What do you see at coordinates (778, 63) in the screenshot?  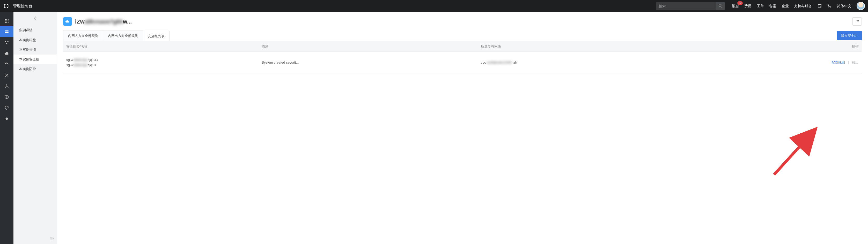 I see `cell-ops: 配置规则 | 移出` at bounding box center [778, 63].